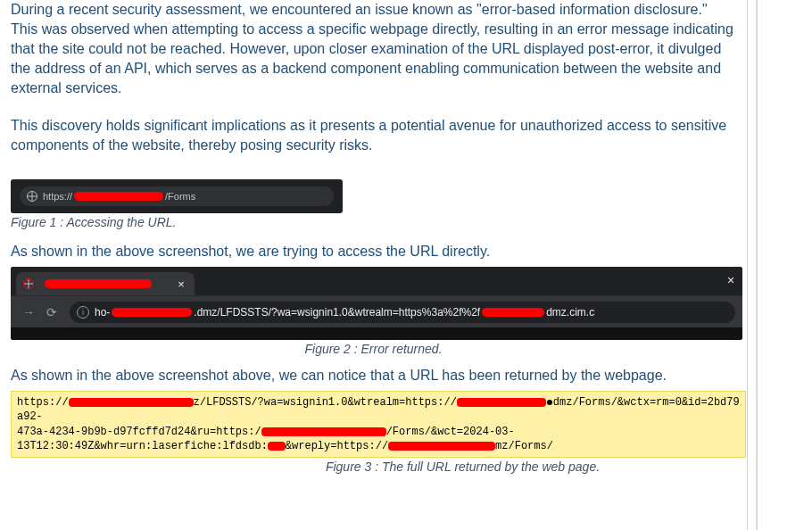 The image size is (812, 530). What do you see at coordinates (180, 196) in the screenshot?
I see `url-suffix: /Forms` at bounding box center [180, 196].